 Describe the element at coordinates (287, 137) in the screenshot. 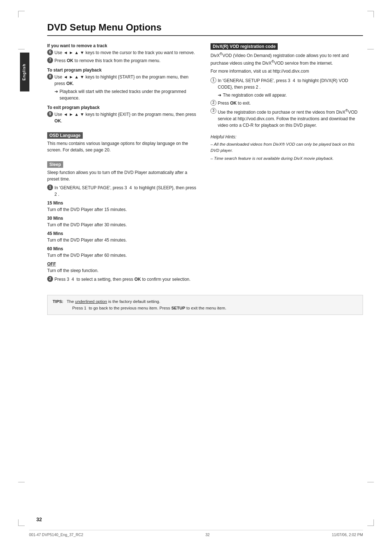

I see `helpful-hints-heading: Helpful Hints:` at that location.